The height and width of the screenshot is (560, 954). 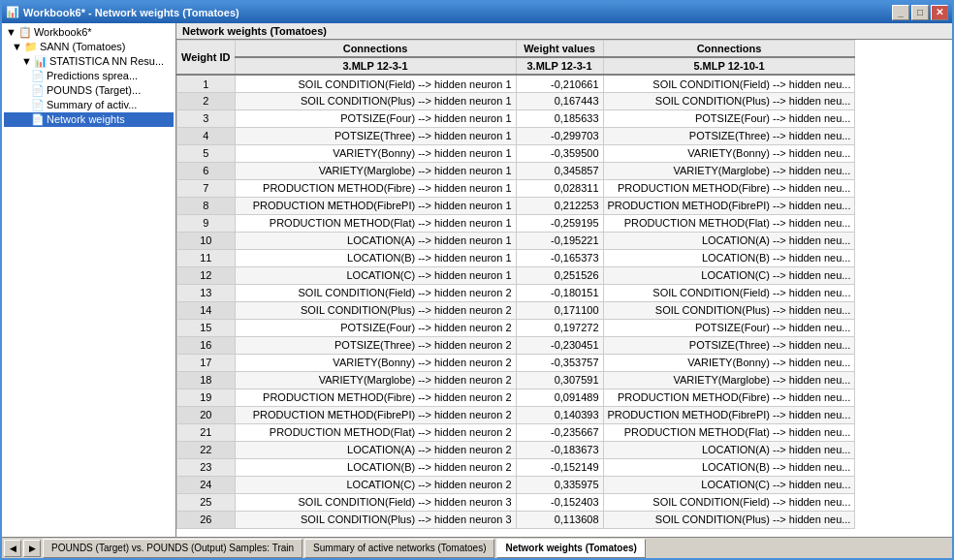 What do you see at coordinates (13, 12) in the screenshot?
I see `app-icon: 📊` at bounding box center [13, 12].